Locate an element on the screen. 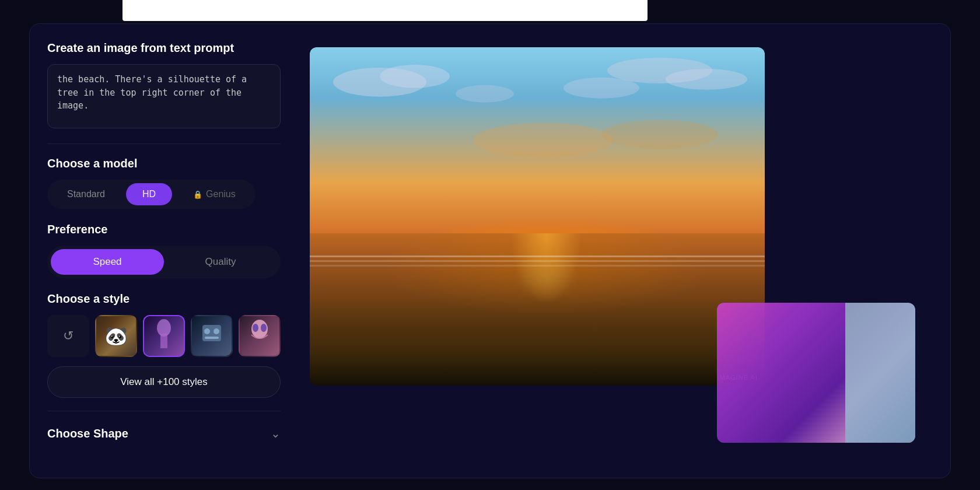  prompt-section-title: Create an image from text prompt is located at coordinates (164, 48).